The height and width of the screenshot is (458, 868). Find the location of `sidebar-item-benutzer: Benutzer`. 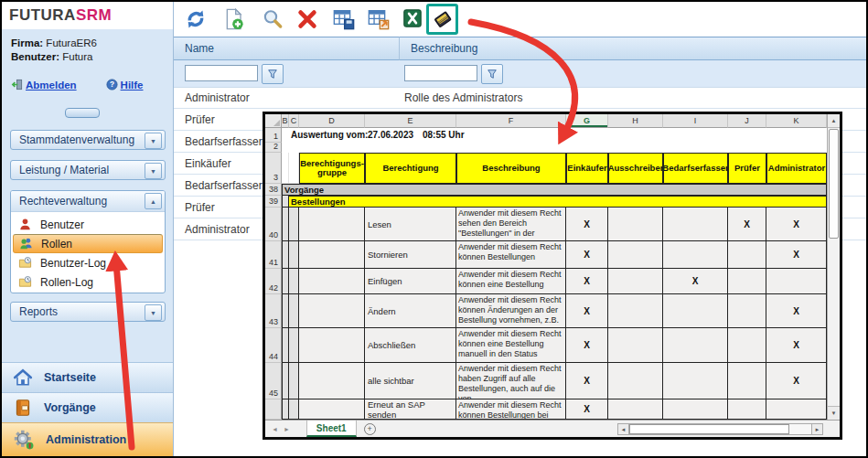

sidebar-item-benutzer: Benutzer is located at coordinates (88, 225).